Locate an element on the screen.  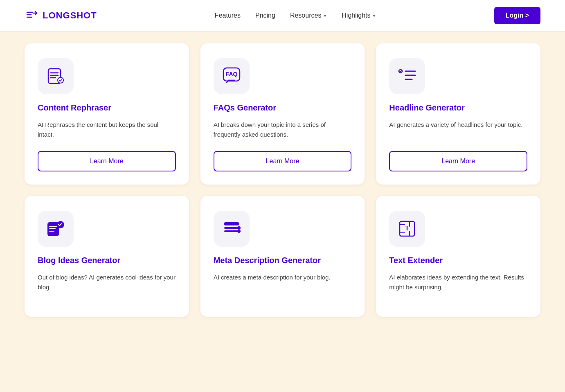
card-desc-rephraser: AI Rephrases the content but keeps the s… is located at coordinates (107, 130).